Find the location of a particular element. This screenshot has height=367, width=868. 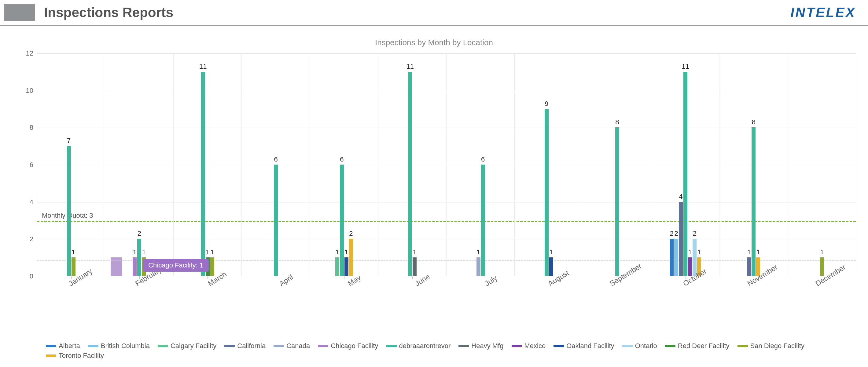

bar-canada: 1 is located at coordinates (478, 267).